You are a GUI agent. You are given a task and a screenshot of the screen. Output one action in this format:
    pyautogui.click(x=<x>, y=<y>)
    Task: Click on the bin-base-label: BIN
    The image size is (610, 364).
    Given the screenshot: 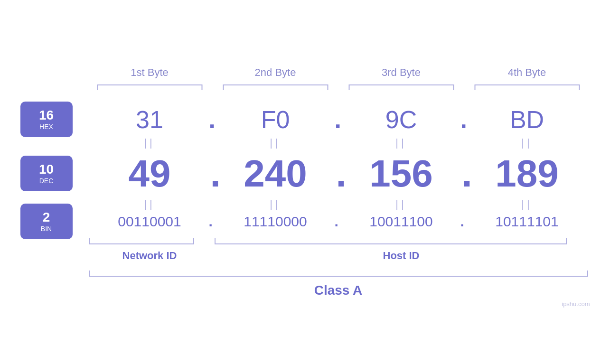 What is the action you would take?
    pyautogui.click(x=47, y=229)
    